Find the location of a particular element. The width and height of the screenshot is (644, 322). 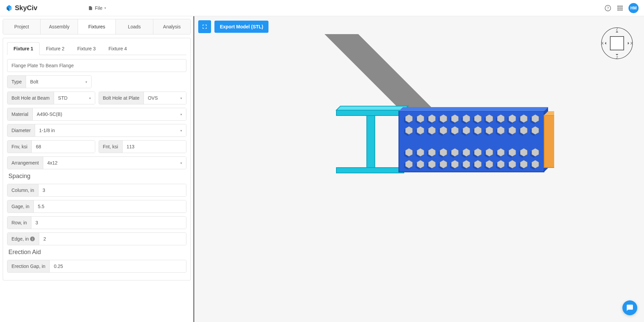

fixture-name-input is located at coordinates (97, 66).